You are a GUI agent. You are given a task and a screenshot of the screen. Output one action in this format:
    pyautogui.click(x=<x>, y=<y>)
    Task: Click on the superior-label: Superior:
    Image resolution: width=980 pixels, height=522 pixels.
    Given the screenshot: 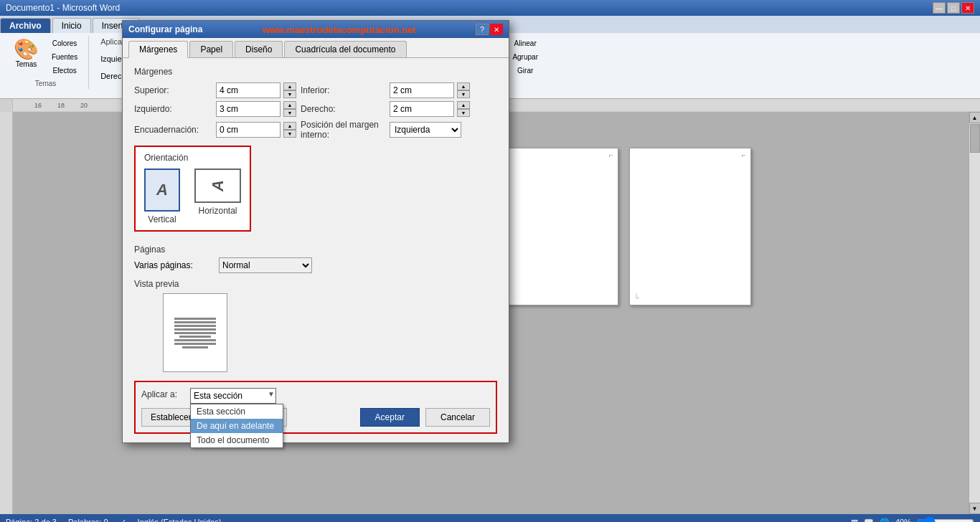 What is the action you would take?
    pyautogui.click(x=174, y=90)
    